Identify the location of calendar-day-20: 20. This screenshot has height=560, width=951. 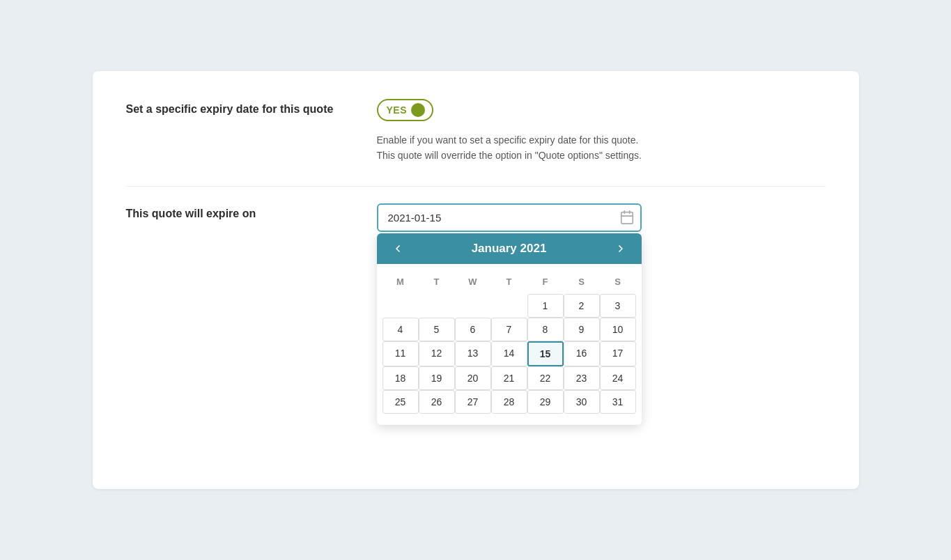
(473, 378).